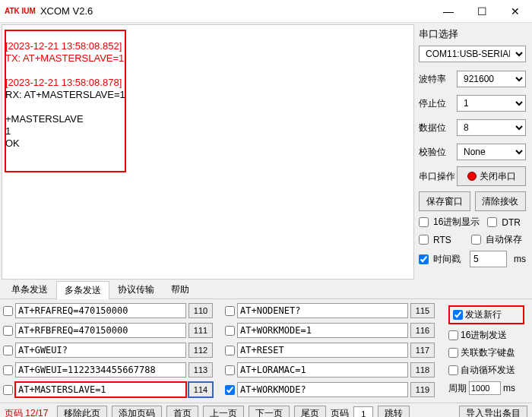  Describe the element at coordinates (65, 58) in the screenshot. I see `console-tx-line: TX: AT+MASTERSLAVE=1` at that location.